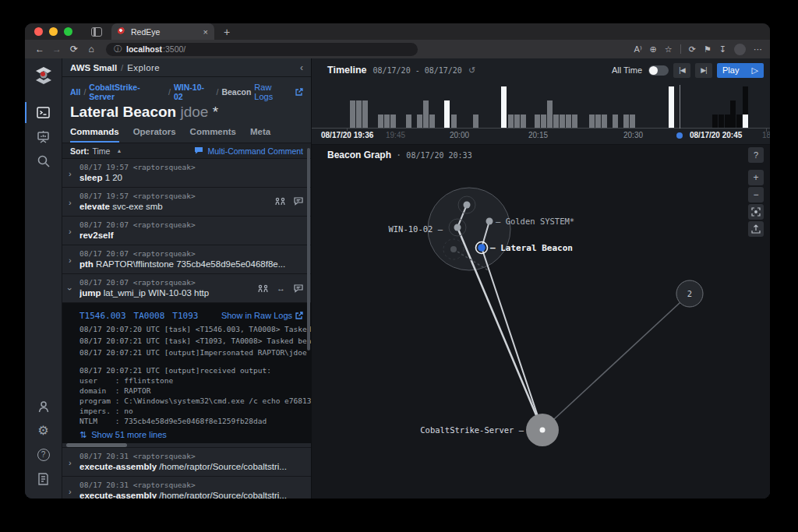 This screenshot has width=798, height=532. Describe the element at coordinates (187, 288) in the screenshot. I see `command-row-expanded: › 08/17 20:07 <raptorsqueak> jump lat_wm…` at that location.